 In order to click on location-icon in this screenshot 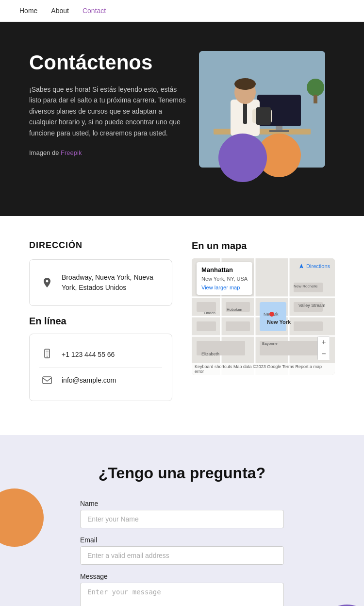, I will do `click(47, 283)`.